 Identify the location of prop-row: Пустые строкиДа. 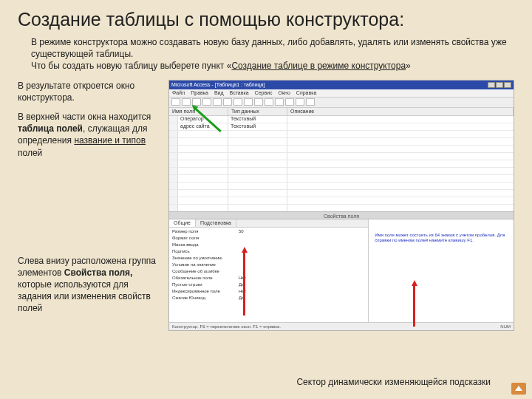
(269, 285).